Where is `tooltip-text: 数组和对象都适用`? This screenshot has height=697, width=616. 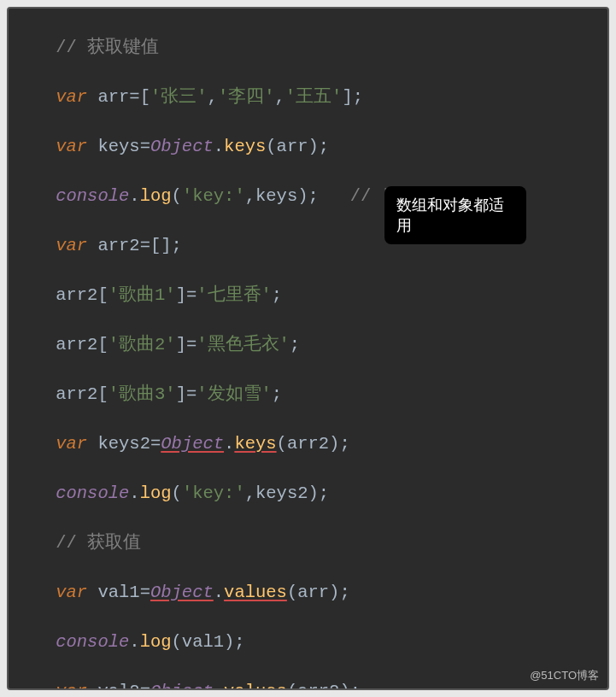
tooltip-text: 数组和对象都适用 is located at coordinates (450, 215).